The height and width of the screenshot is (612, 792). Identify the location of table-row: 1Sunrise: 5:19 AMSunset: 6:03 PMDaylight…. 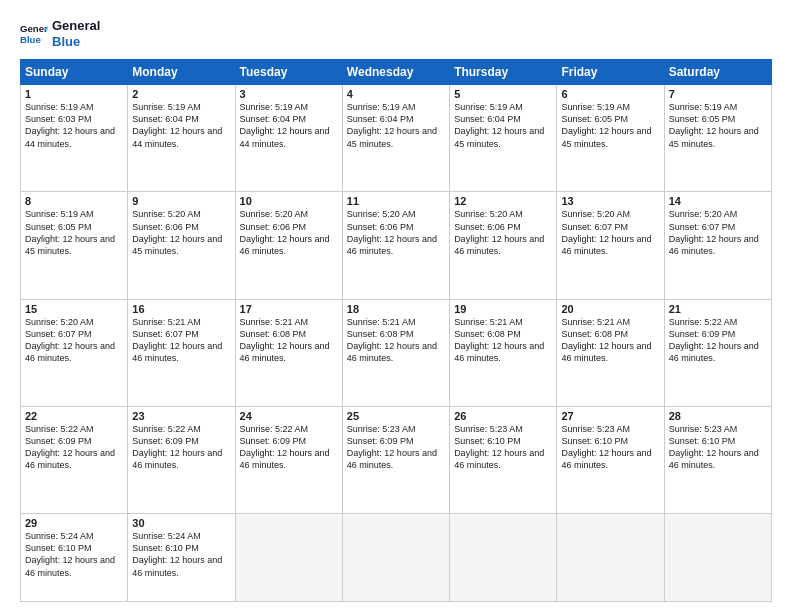
(74, 138).